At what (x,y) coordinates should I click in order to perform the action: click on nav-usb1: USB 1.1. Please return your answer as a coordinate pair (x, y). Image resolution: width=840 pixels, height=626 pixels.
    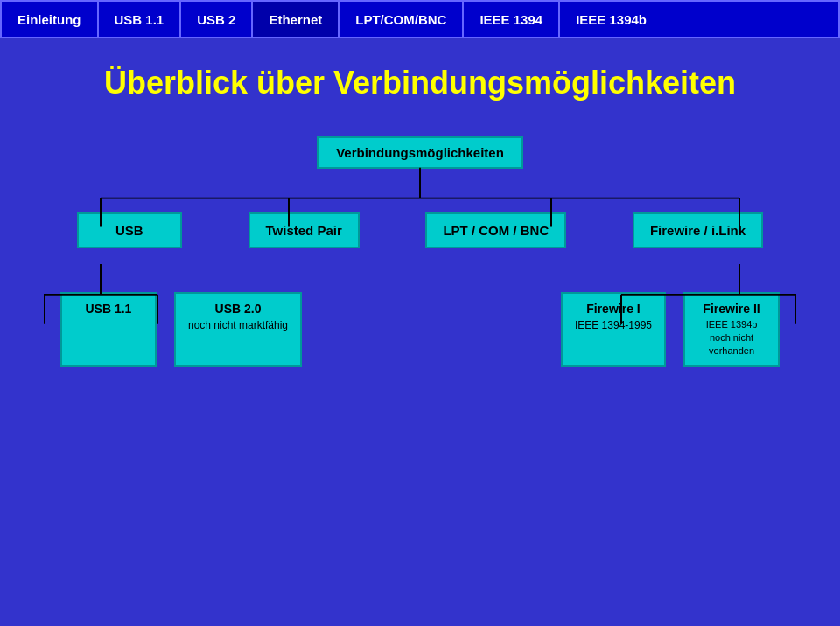
    Looking at the image, I should click on (140, 19).